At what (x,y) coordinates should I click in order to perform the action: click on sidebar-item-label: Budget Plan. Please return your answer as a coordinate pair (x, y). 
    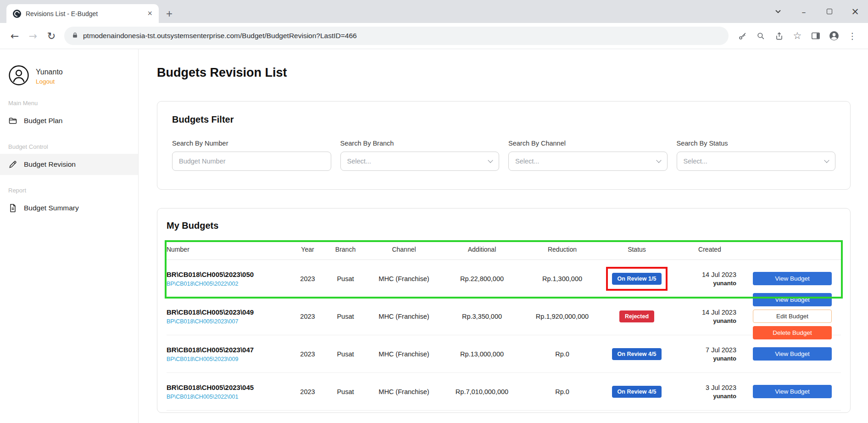
    Looking at the image, I should click on (43, 121).